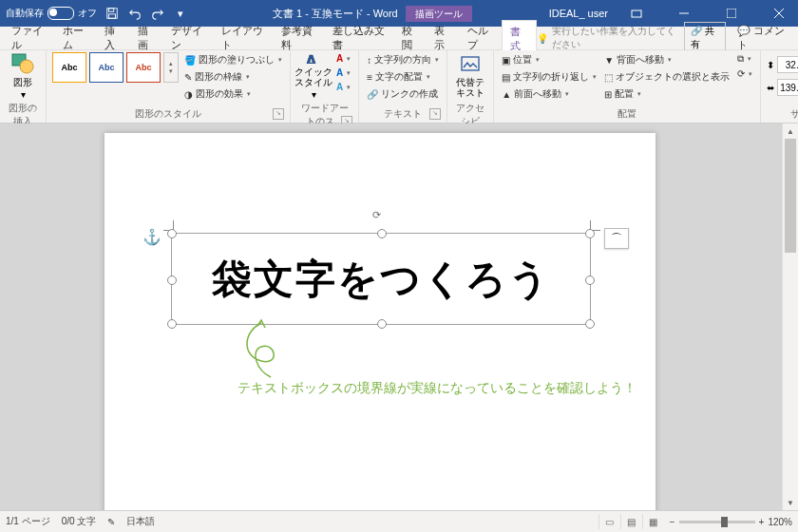  Describe the element at coordinates (325, 86) in the screenshot. I see `group-wordart: A クイック スタイル▾ A▾ A▾ A▾ ワードアートのス…↘` at that location.